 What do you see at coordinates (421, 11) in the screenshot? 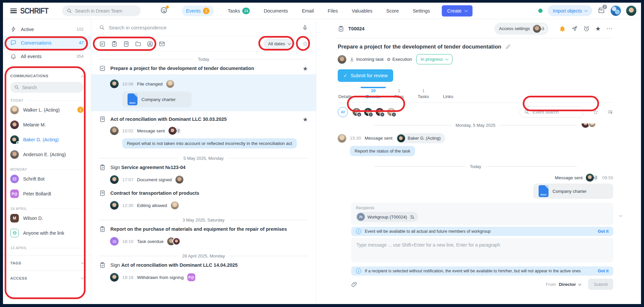
I see `nav-settings: Settings` at bounding box center [421, 11].